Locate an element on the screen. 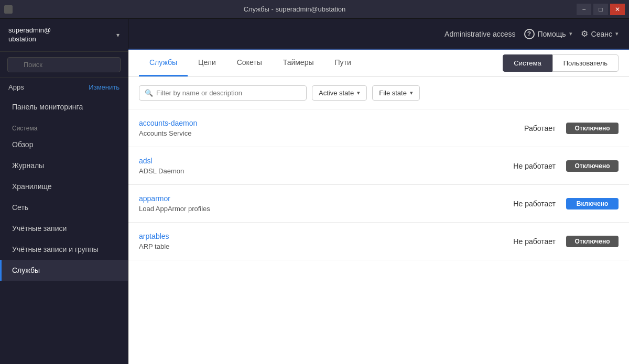  session-chevron-icon: ▾ is located at coordinates (617, 34).